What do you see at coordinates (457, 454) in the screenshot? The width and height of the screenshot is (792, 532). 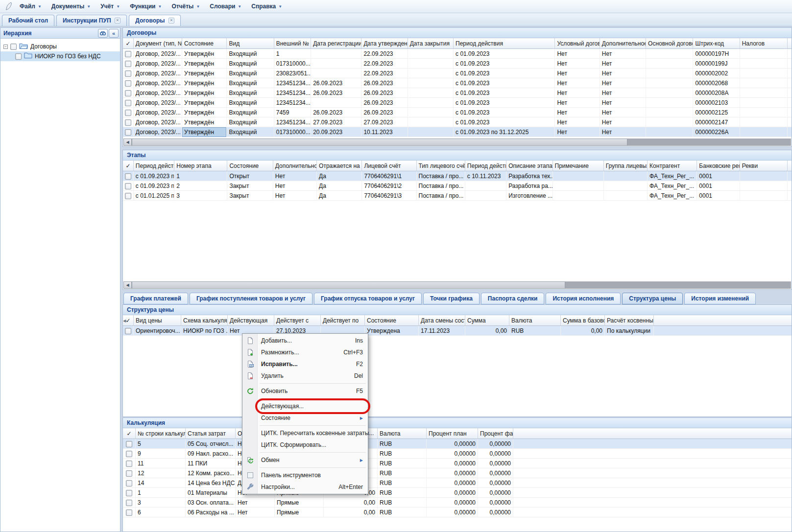 I see `table-row: 909 Накл. расхо...НетRUB0,000000,00000` at bounding box center [457, 454].